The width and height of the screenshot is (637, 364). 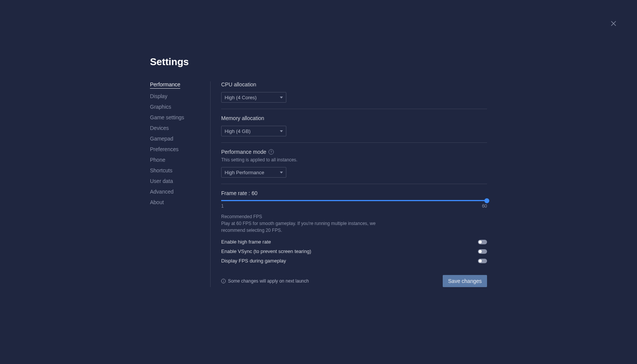 What do you see at coordinates (165, 85) in the screenshot?
I see `sidebar-item-performance: Performance` at bounding box center [165, 85].